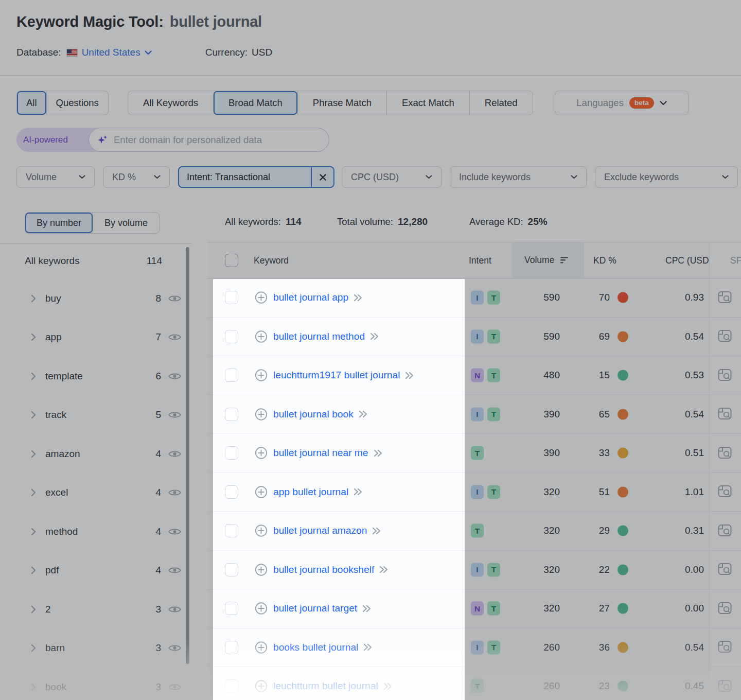 This screenshot has width=741, height=700. Describe the element at coordinates (96, 299) in the screenshot. I see `keyword-group-row: buy 8` at that location.